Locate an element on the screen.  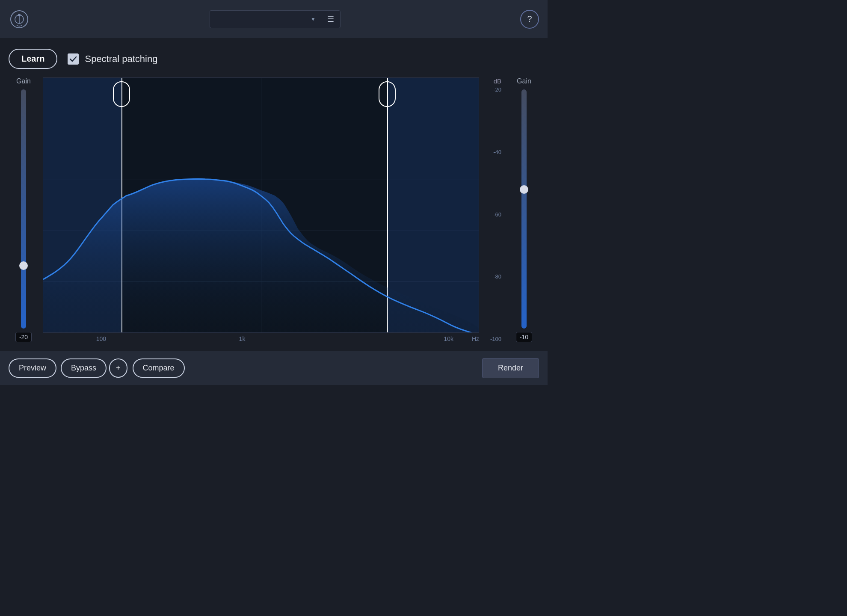
freq-label-1k: 1k is located at coordinates (242, 339).